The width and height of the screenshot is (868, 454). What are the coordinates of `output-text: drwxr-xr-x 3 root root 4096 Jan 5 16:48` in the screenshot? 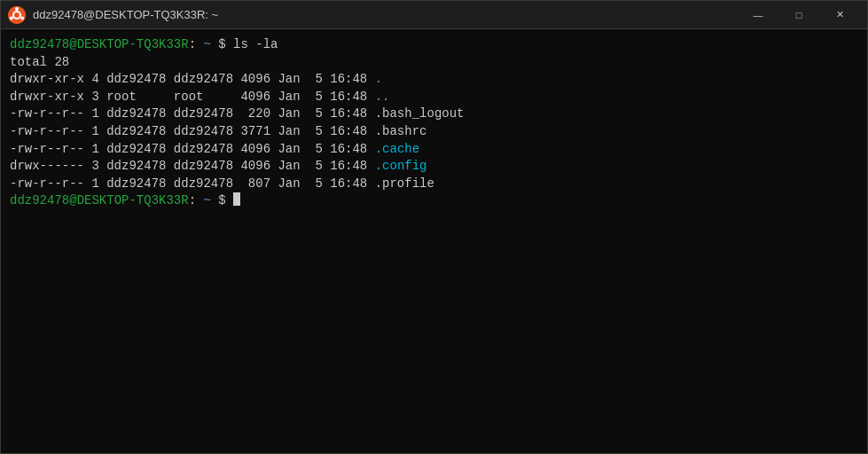 It's located at (192, 98).